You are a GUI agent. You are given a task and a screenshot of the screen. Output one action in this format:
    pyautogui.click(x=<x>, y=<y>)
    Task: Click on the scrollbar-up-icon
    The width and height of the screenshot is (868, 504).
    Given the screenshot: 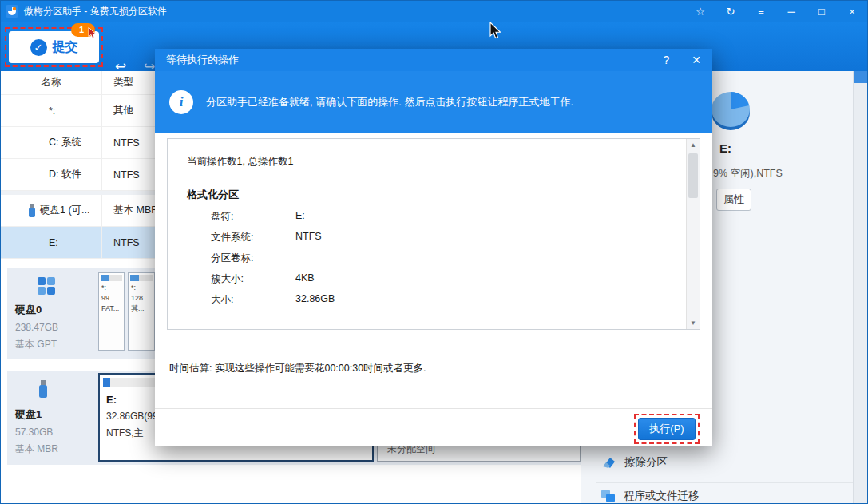 What is the action you would take?
    pyautogui.click(x=861, y=77)
    